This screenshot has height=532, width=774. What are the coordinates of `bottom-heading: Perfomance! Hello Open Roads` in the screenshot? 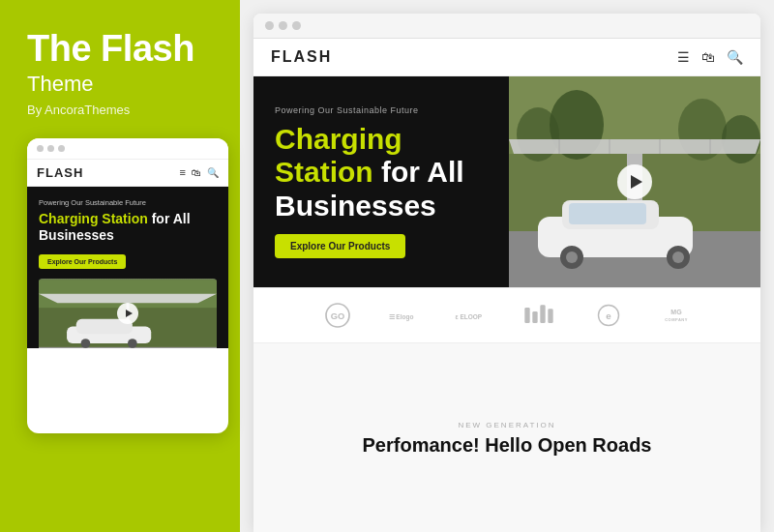 It's located at (507, 445).